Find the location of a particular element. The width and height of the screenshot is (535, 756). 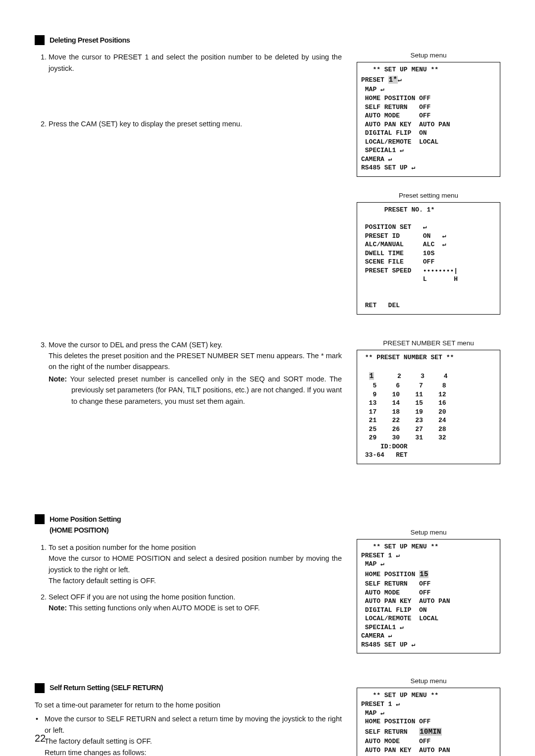

osd-preset-setting-menu: PRESET NO. 1* POSITION SET ↵ PRESET ID O… is located at coordinates (428, 259).